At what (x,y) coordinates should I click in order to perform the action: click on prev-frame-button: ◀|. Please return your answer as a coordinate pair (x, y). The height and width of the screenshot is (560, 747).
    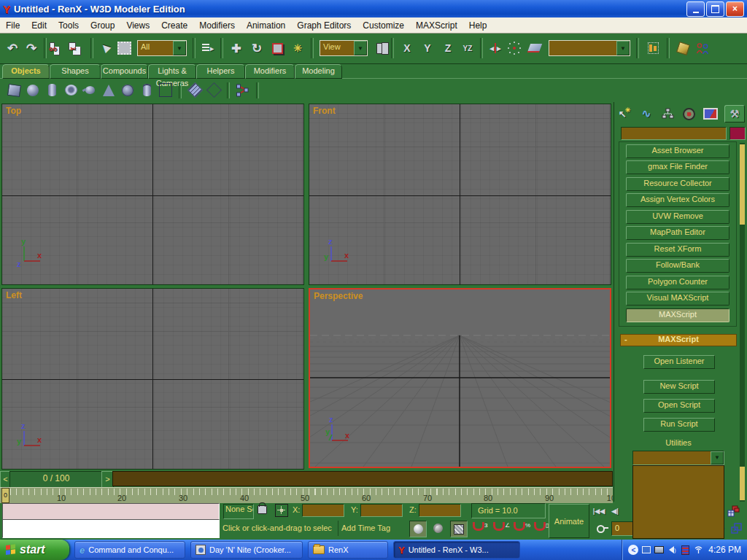
    Looking at the image, I should click on (615, 511).